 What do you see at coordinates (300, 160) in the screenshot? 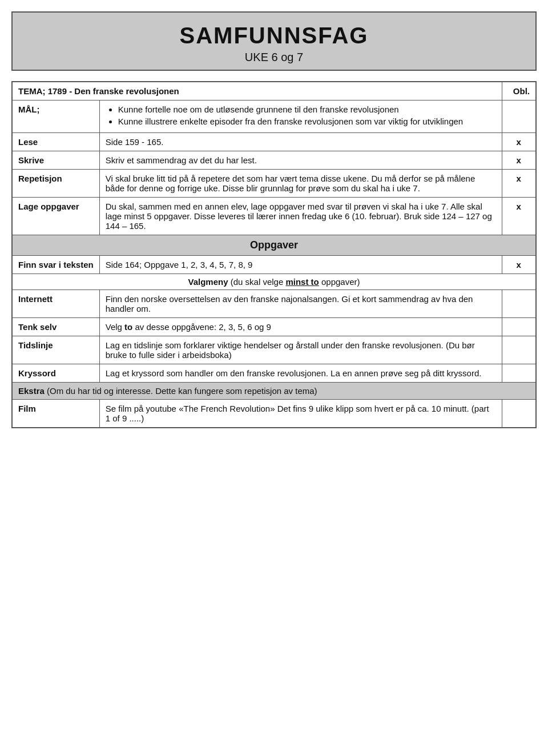
I see `skrive-content: Skriv et sammendrag av det du har lest.` at bounding box center [300, 160].